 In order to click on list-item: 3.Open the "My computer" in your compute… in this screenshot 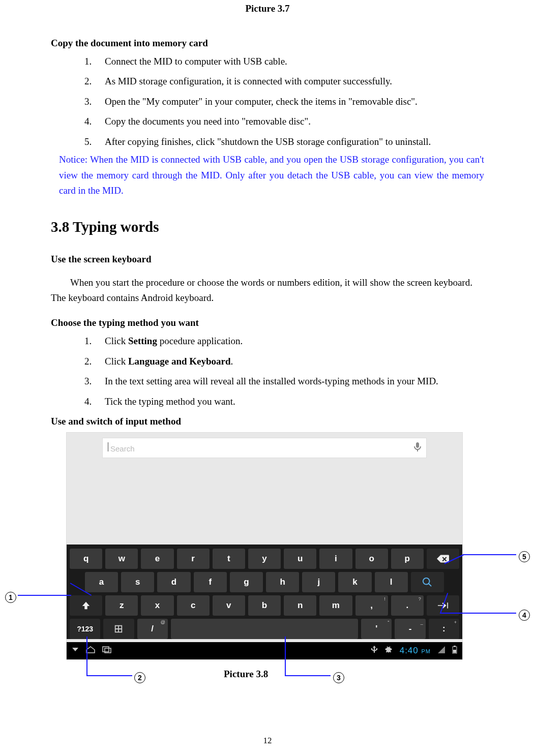, I will do `click(284, 102)`.